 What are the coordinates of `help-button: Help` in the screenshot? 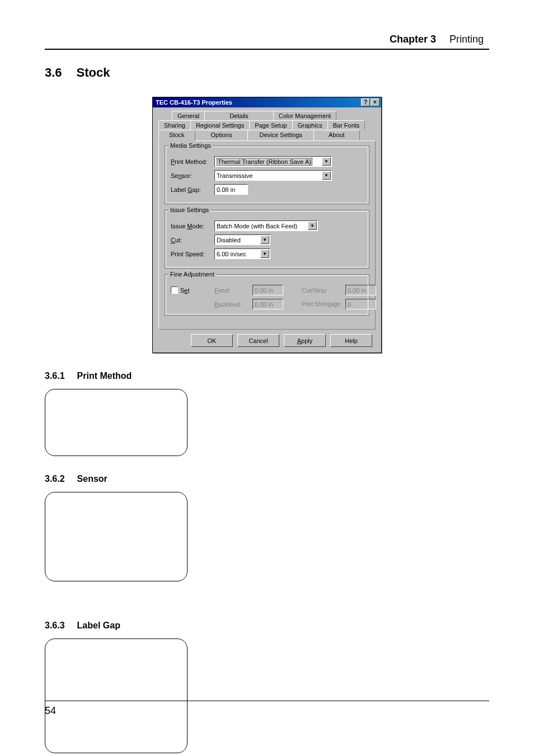 It's located at (352, 340).